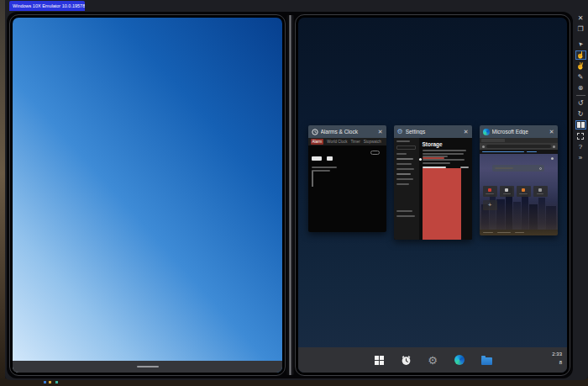  I want to click on quick-link-tiles, so click(521, 192).